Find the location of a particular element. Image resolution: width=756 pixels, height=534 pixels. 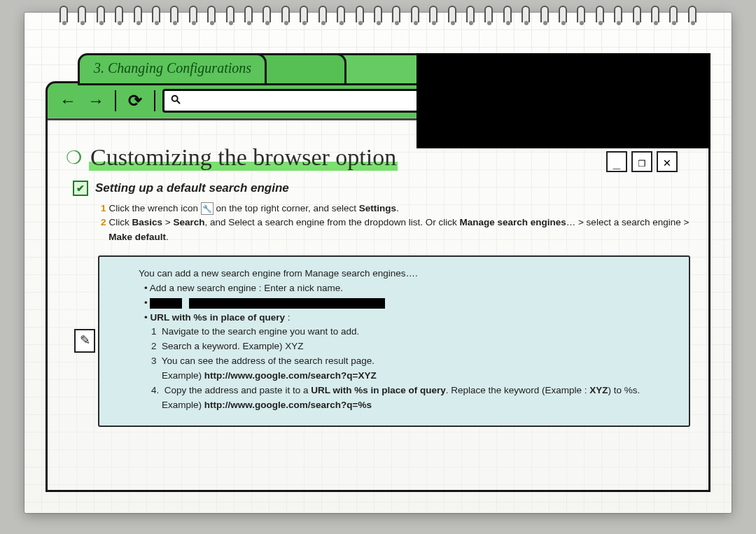

minimize-button: _ is located at coordinates (617, 162).